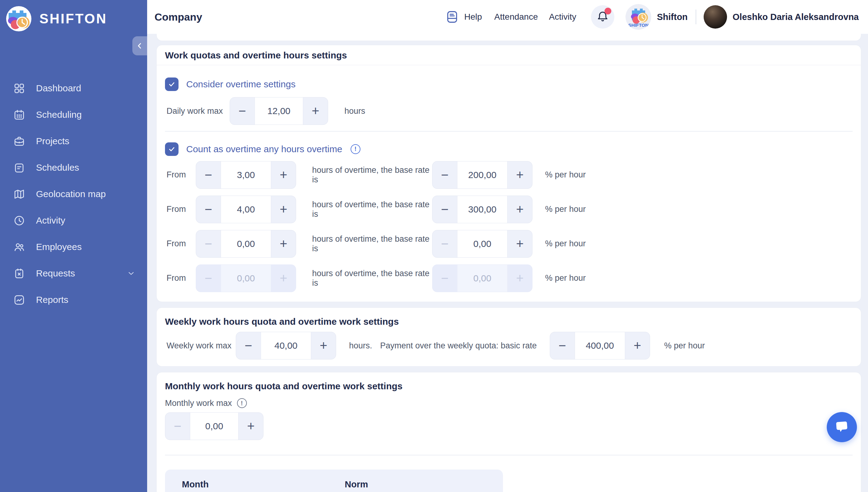 The image size is (868, 492). Describe the element at coordinates (140, 46) in the screenshot. I see `chevron-left-icon` at that location.